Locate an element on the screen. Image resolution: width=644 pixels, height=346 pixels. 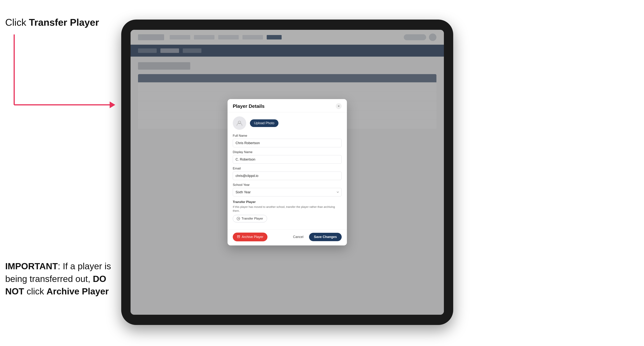
school-year-select: First Year Second Year Third Year Fourth… is located at coordinates (287, 192).